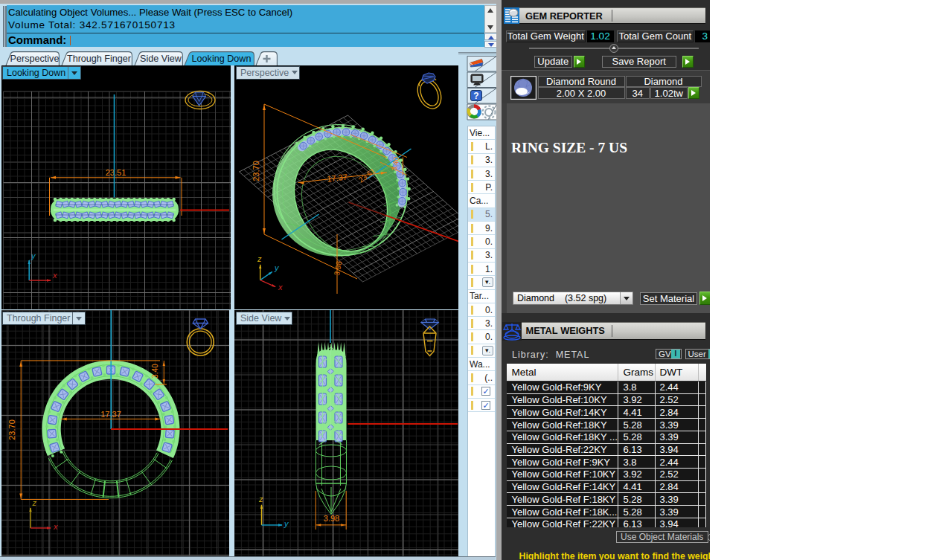 The width and height of the screenshot is (948, 560). What do you see at coordinates (116, 173) in the screenshot?
I see `svg-text: 23.51` at bounding box center [116, 173].